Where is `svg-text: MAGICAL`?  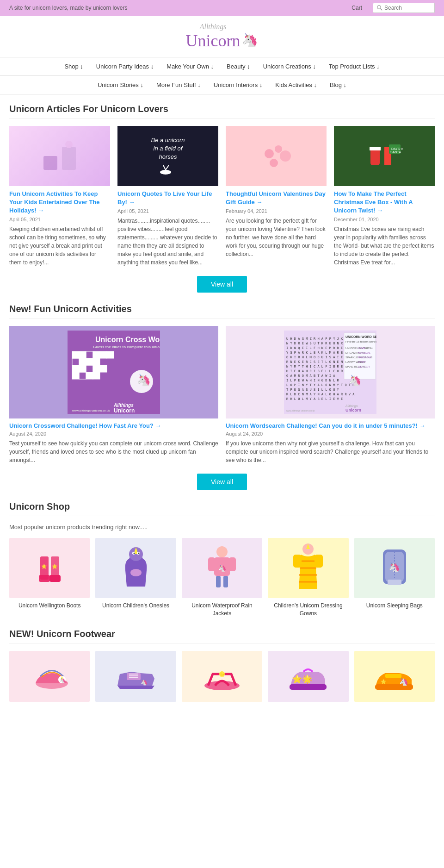 svg-text: MAGICAL is located at coordinates (364, 353).